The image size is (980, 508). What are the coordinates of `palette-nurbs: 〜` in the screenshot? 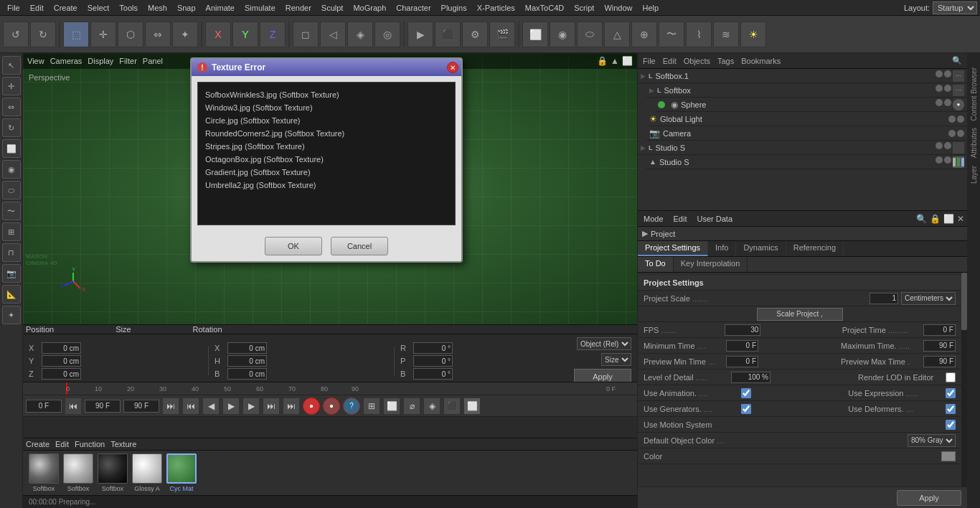 It's located at (11, 211).